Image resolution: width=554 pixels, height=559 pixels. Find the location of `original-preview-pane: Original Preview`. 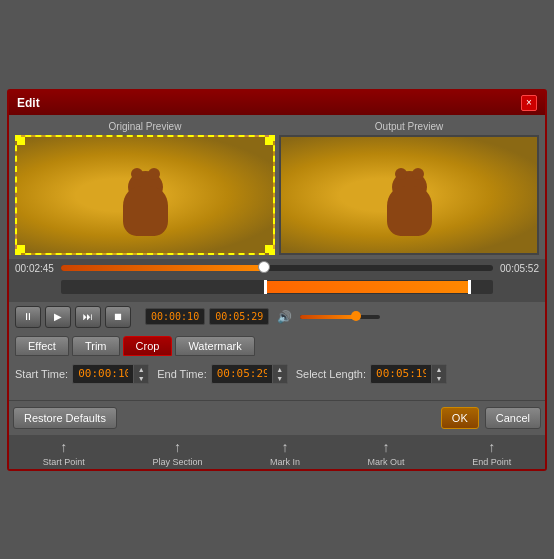

original-preview-pane: Original Preview is located at coordinates (145, 188).